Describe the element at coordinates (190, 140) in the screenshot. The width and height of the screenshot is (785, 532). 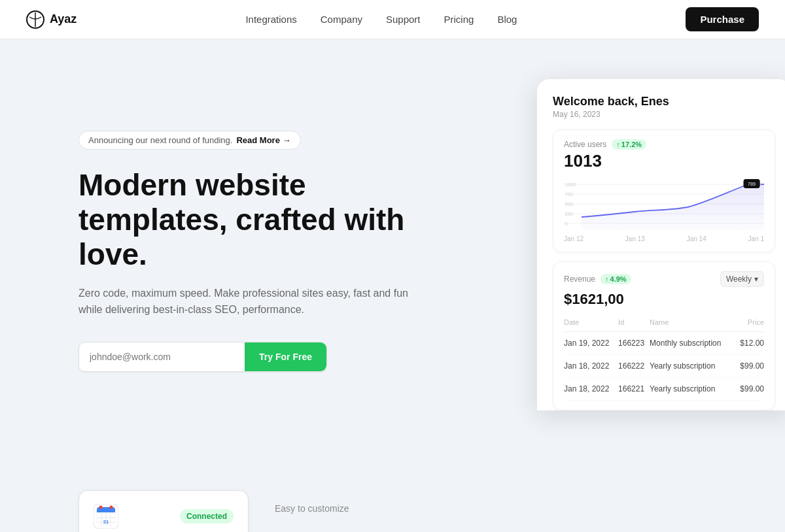
I see `announcement-badge: Announcing our next round of funding. Re…` at that location.